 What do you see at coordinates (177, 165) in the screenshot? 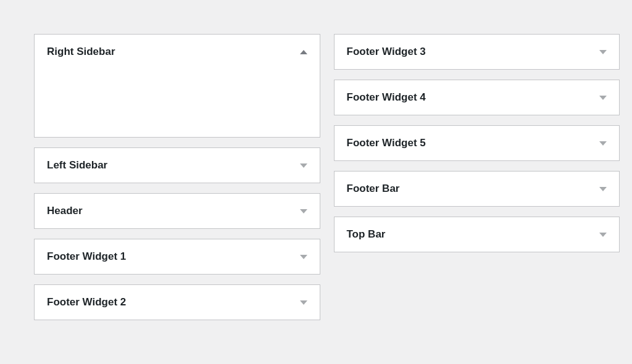
I see `widget-area-left-sidebar: Left Sidebar` at bounding box center [177, 165].